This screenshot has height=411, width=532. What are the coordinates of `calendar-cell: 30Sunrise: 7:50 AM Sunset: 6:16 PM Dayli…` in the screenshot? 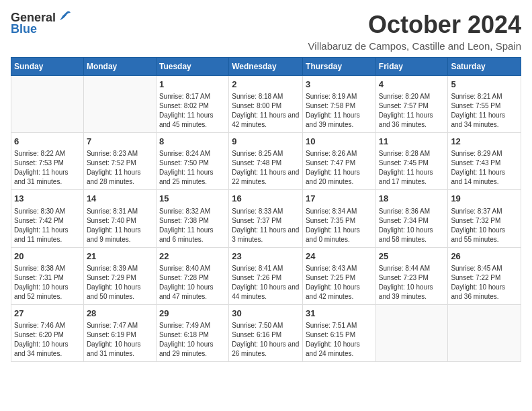 It's located at (266, 333).